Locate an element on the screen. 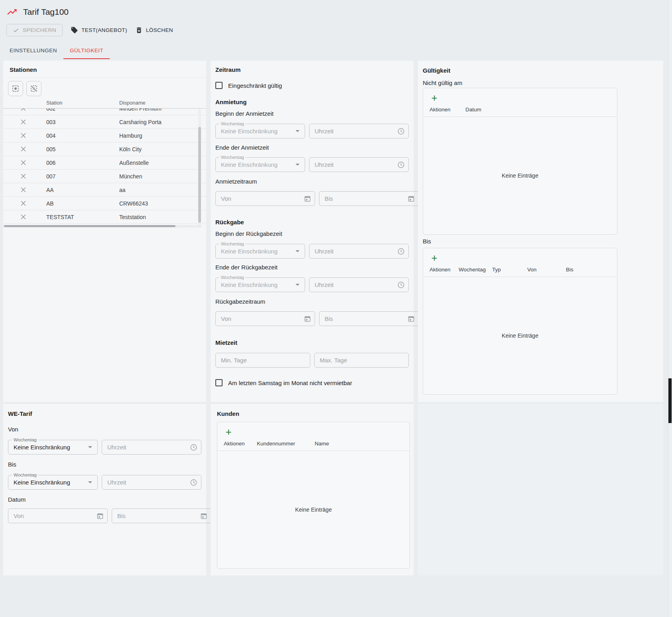 This screenshot has height=617, width=672. station-disponame: Außenstelle is located at coordinates (161, 163).